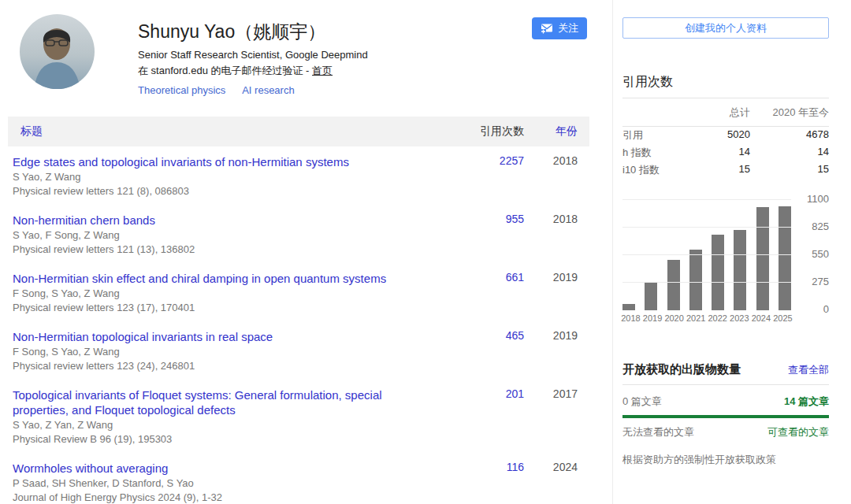 The image size is (851, 504). Describe the element at coordinates (568, 28) in the screenshot. I see `follow-button-label: 关注` at that location.